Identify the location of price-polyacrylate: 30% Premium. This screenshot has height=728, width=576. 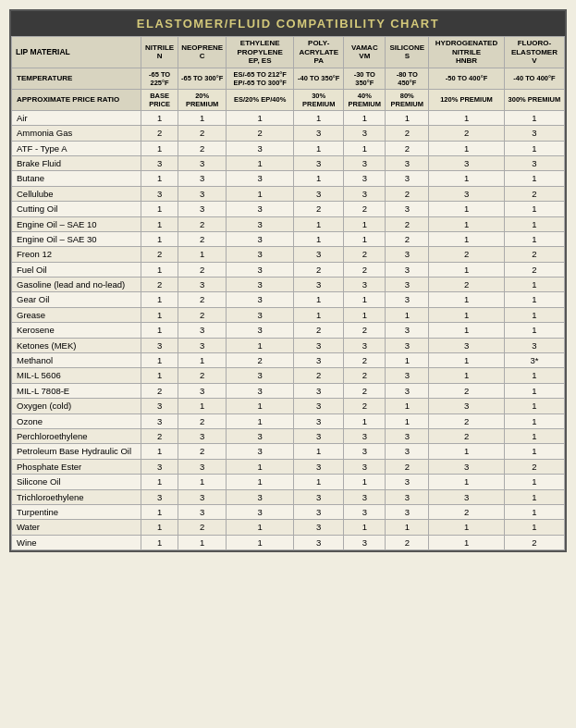
(319, 100).